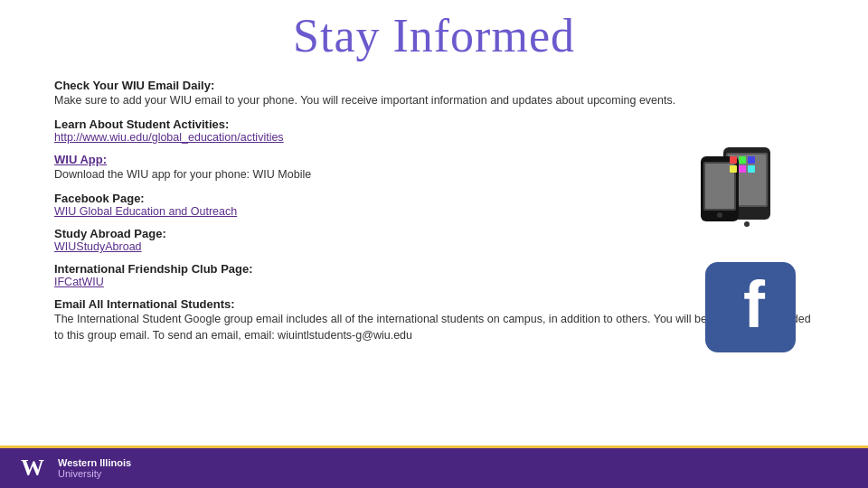 This screenshot has width=868, height=488. I want to click on footer-university-type: University, so click(94, 474).